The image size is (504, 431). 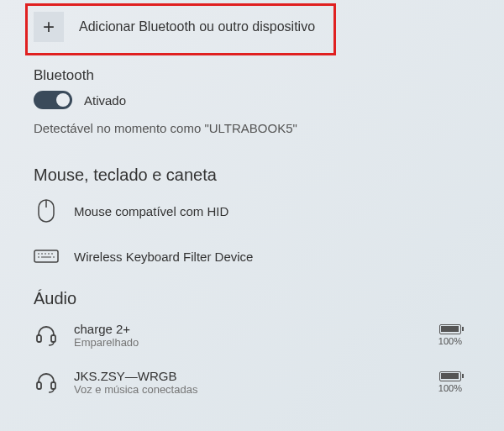 I want to click on device-status: Emparelhado, so click(x=249, y=343).